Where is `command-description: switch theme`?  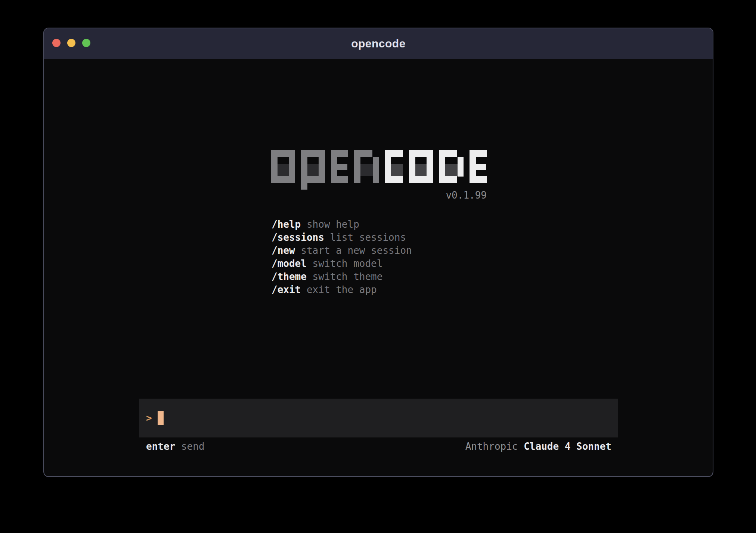
command-description: switch theme is located at coordinates (348, 277).